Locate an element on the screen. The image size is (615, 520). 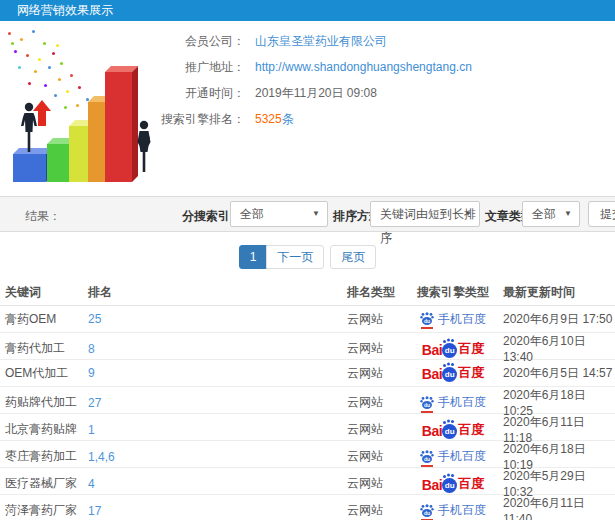
keyword-cell: 医疗器械厂家 is located at coordinates (46, 484).